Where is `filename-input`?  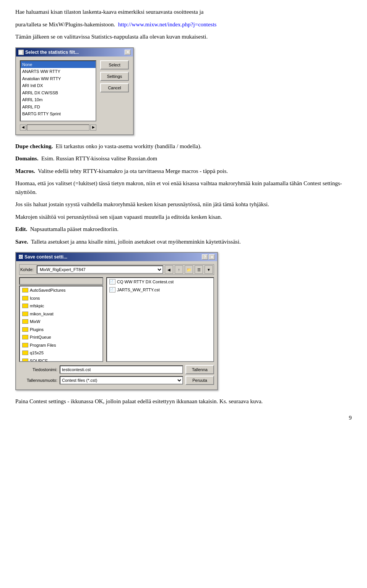
filename-input is located at coordinates (122, 370).